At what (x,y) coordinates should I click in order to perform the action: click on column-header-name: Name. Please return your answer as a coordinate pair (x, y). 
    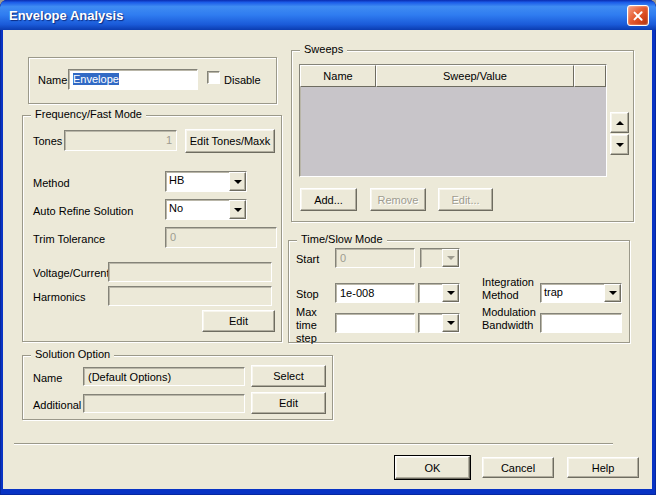
    Looking at the image, I should click on (338, 76).